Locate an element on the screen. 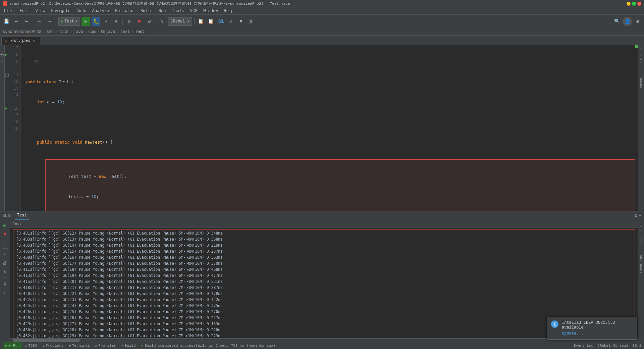 This screenshot has width=644, height=349. debug-button: 🐛 is located at coordinates (96, 21).